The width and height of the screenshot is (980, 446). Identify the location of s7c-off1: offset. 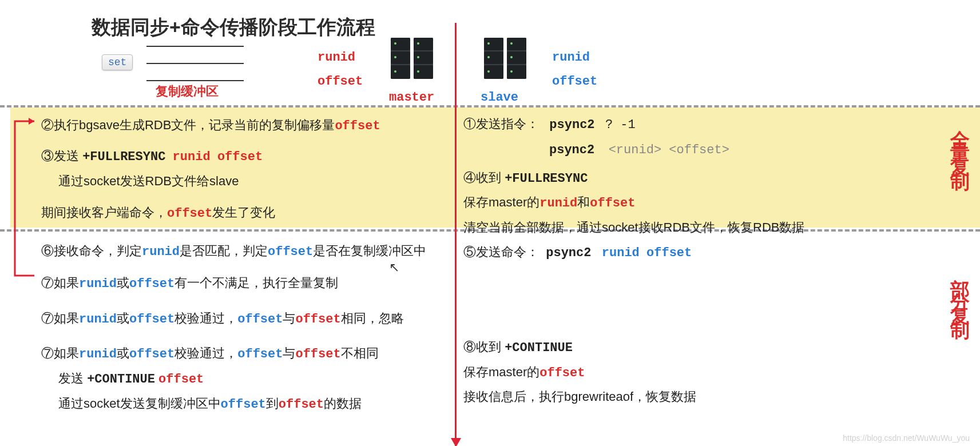
(260, 355).